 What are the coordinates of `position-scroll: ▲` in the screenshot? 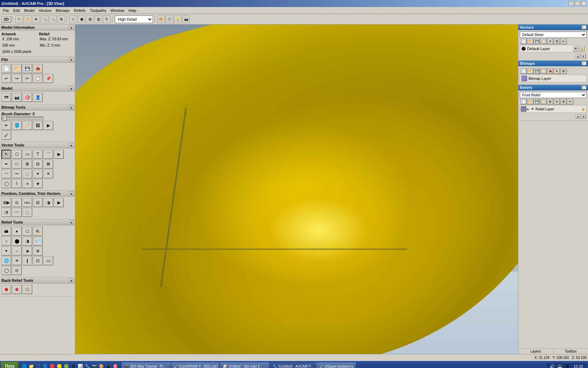 It's located at (71, 193).